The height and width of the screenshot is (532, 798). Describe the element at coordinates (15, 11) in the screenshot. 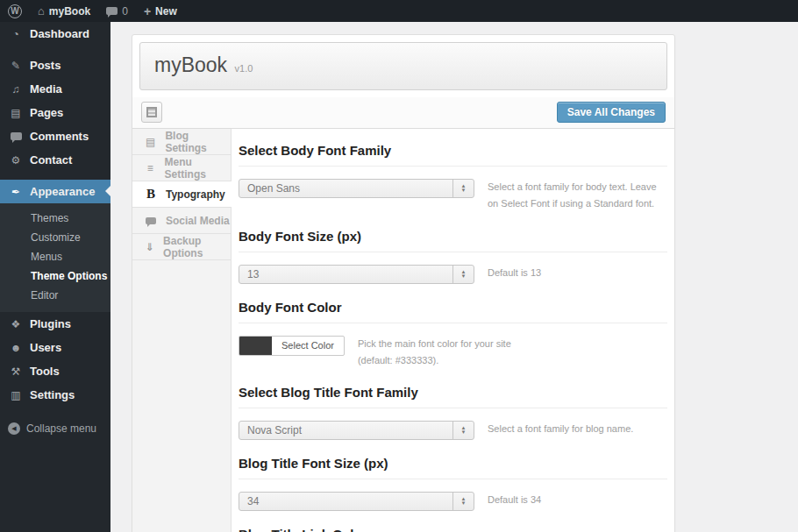

I see `wp-logo-menu: W` at that location.